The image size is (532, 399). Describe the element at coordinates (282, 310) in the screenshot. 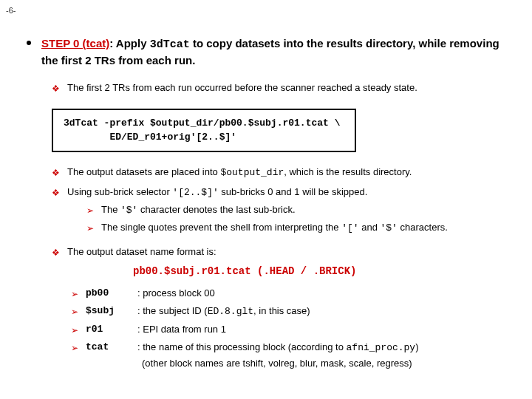

I see `t: , in this case)` at that location.